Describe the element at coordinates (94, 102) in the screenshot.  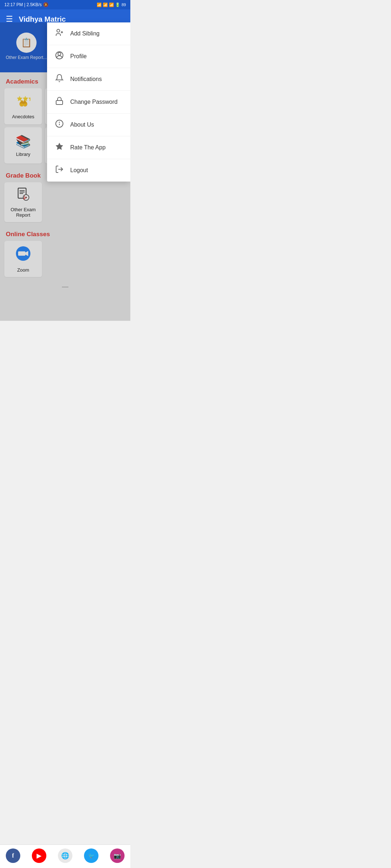
I see `menu-label-change-password: Change Password` at that location.